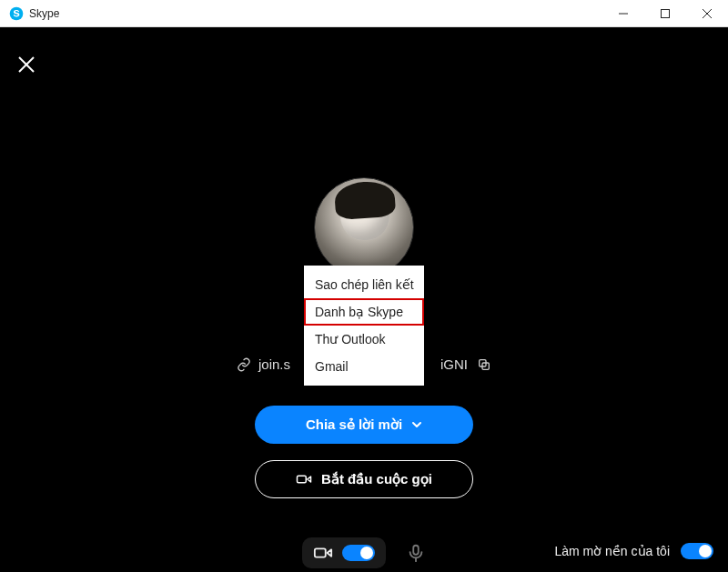 This screenshot has height=572, width=728. I want to click on blur-background-control: Làm mờ nền của tôi, so click(633, 551).